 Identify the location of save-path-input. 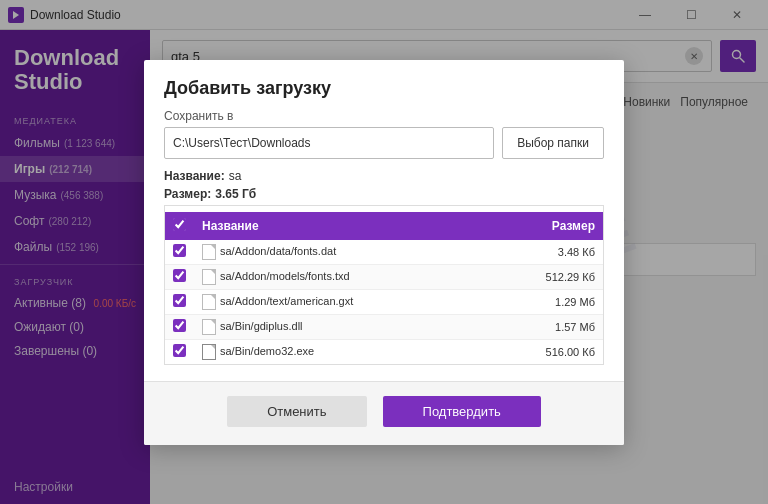
(329, 143).